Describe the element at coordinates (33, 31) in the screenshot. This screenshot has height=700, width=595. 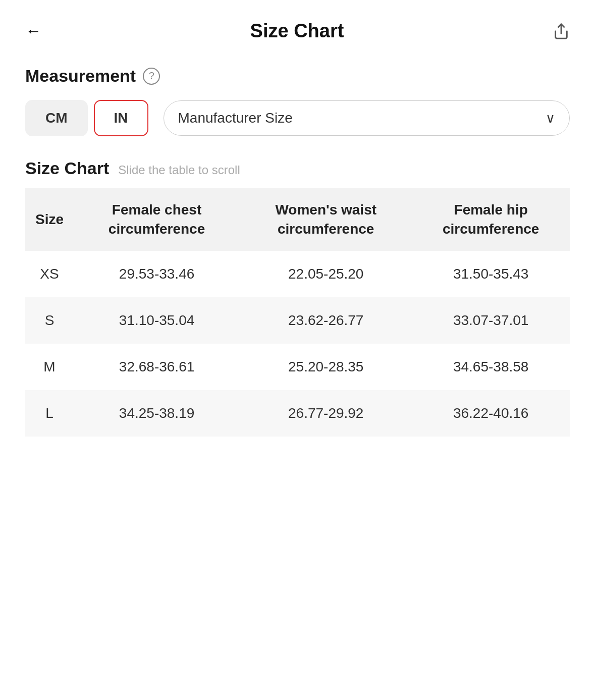
I see `back-button: ←` at that location.